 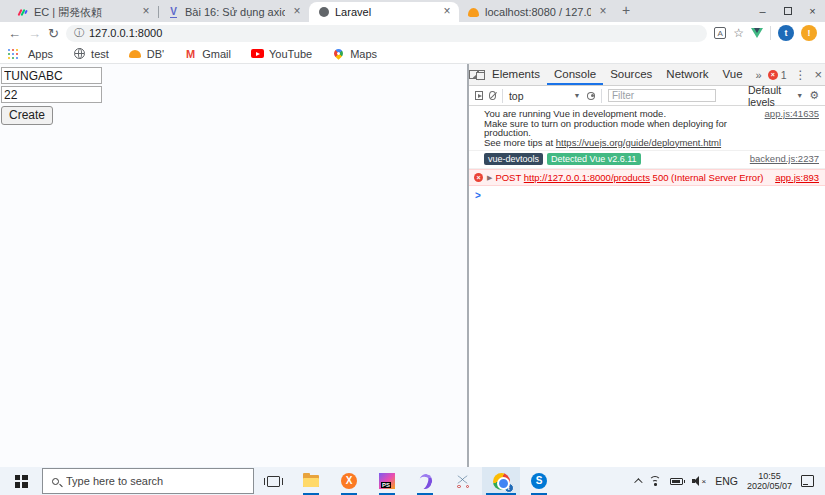 What do you see at coordinates (146, 54) in the screenshot?
I see `bookmark-db: DB'` at bounding box center [146, 54].